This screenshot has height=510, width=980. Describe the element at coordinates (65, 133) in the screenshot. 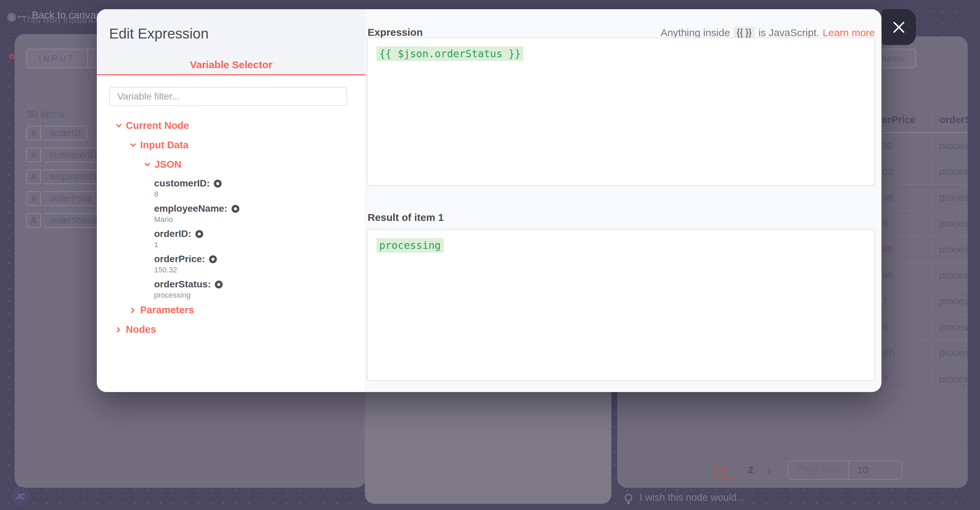

I see `schema-field-name: orderID` at that location.